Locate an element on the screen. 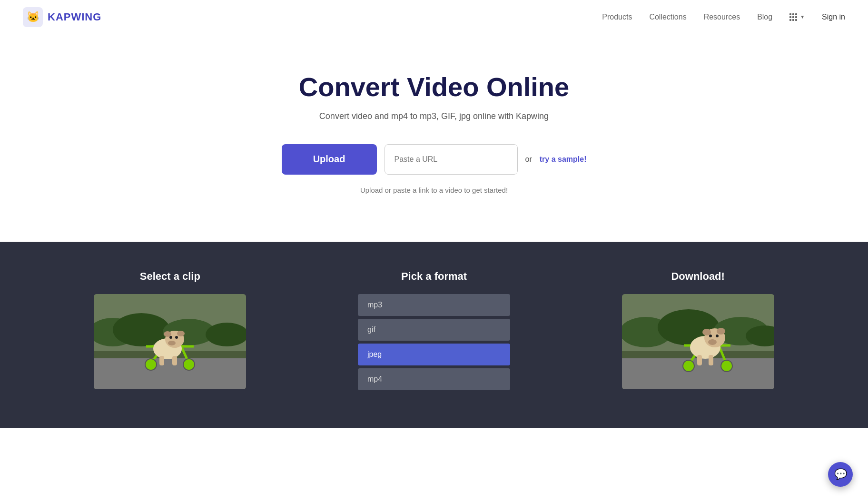 This screenshot has width=868, height=502. nav-resources: Resources is located at coordinates (722, 17).